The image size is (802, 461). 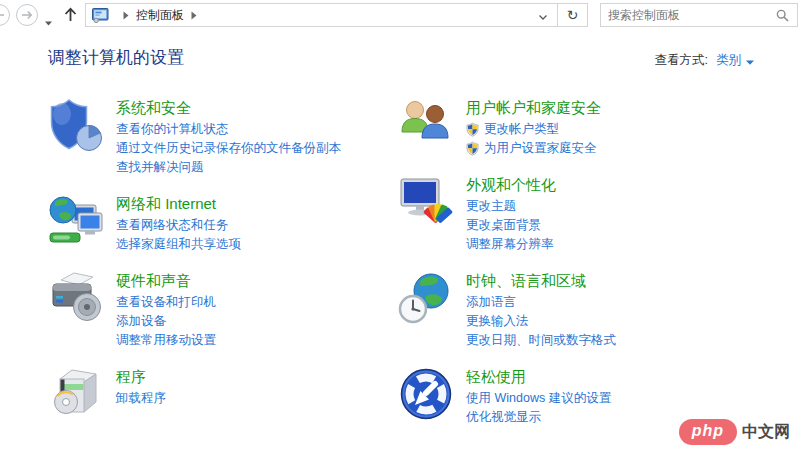 What do you see at coordinates (573, 310) in the screenshot?
I see `category-clock-language-region: 时钟、语言和区域添加语言更换输入法更改日期、时间或数字格式` at bounding box center [573, 310].